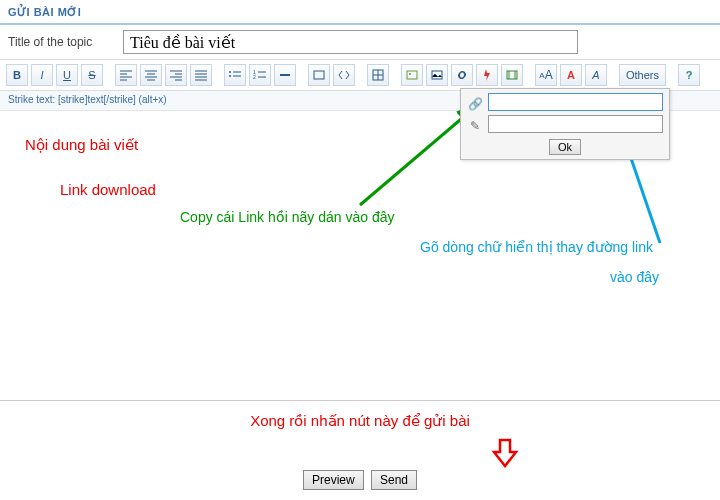  I want to click on align-right-button, so click(176, 75).